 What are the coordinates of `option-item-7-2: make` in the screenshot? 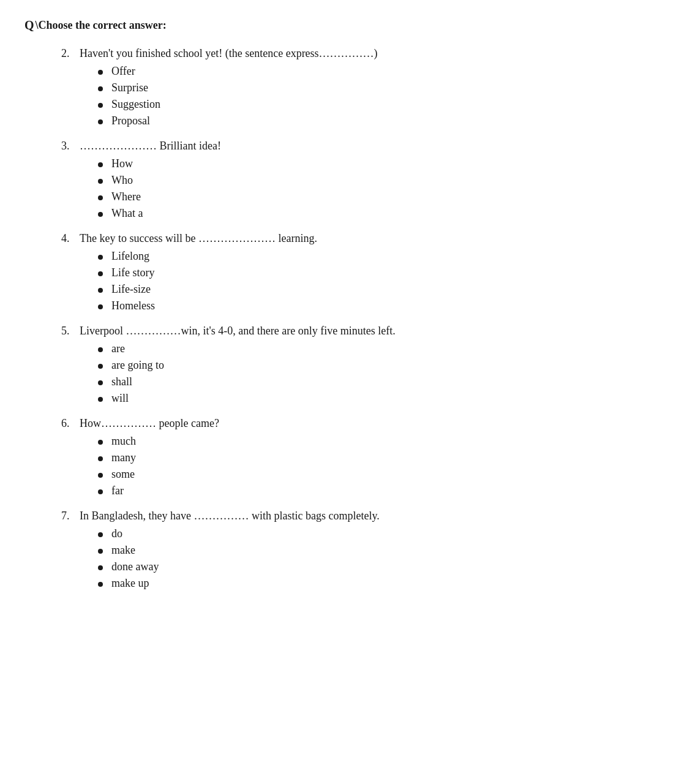 It's located at (385, 550).